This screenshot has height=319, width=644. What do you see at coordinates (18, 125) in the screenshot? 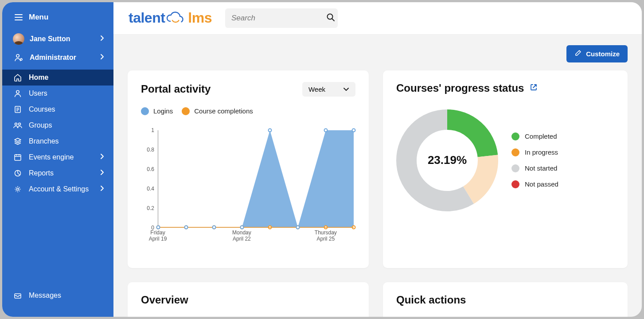
I see `groups-icon` at bounding box center [18, 125].